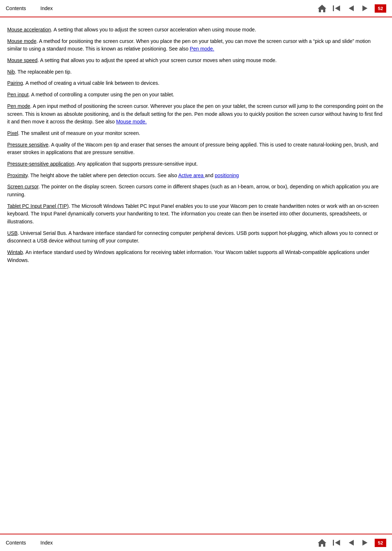 This screenshot has height=551, width=392. I want to click on nav-right-bottom: 52, so click(351, 543).